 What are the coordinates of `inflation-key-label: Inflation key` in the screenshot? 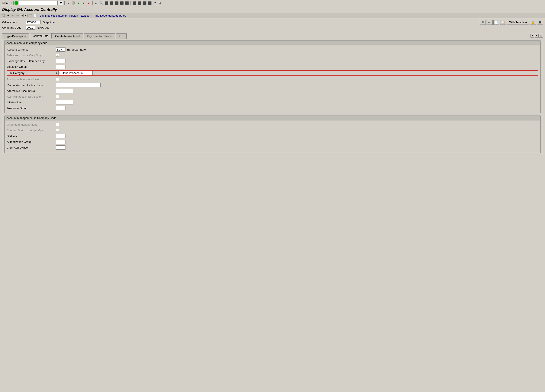 It's located at (31, 102).